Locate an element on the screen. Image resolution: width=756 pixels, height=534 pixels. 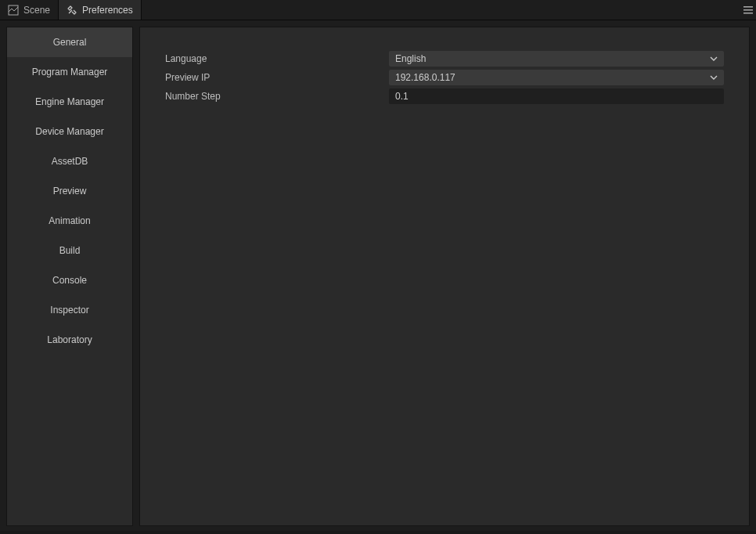
sidebar-item-engine-manager: Engine Manager is located at coordinates (70, 102).